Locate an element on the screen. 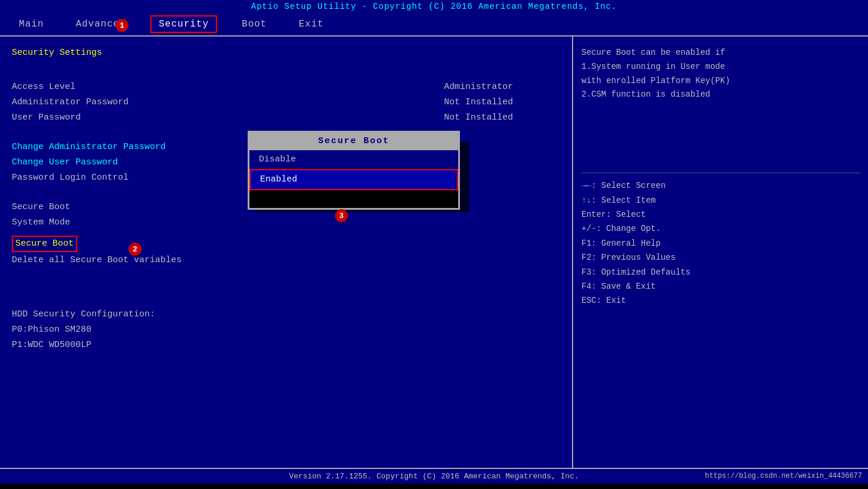  keybind-change-opt: +/-: Change Opt. is located at coordinates (721, 229).